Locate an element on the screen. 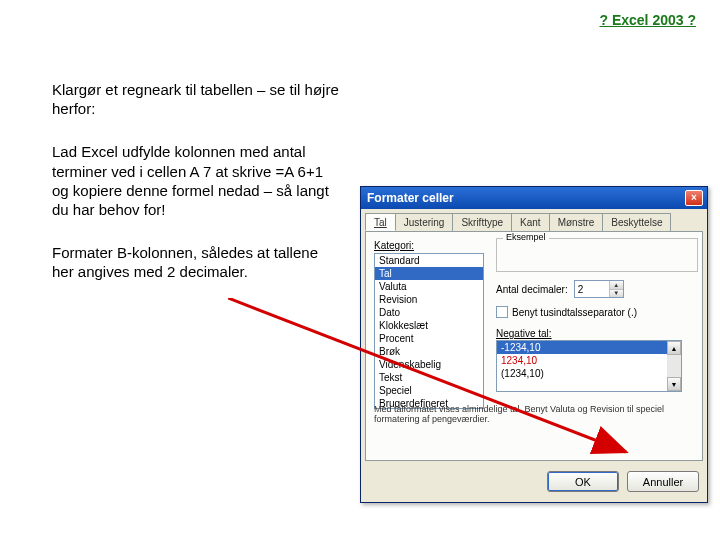  eksempel-legend: Eksempel is located at coordinates (526, 237).